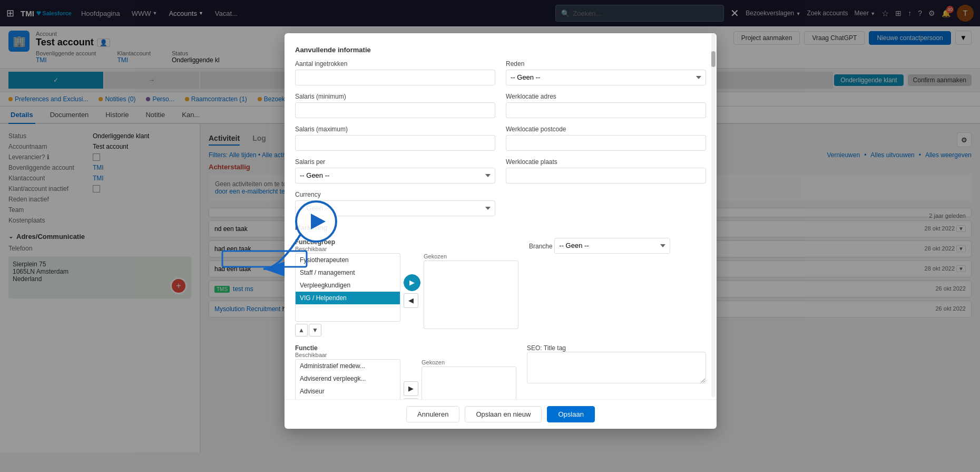  Describe the element at coordinates (606, 97) in the screenshot. I see `label-werklocatie-adres: Werklocatie adres` at that location.